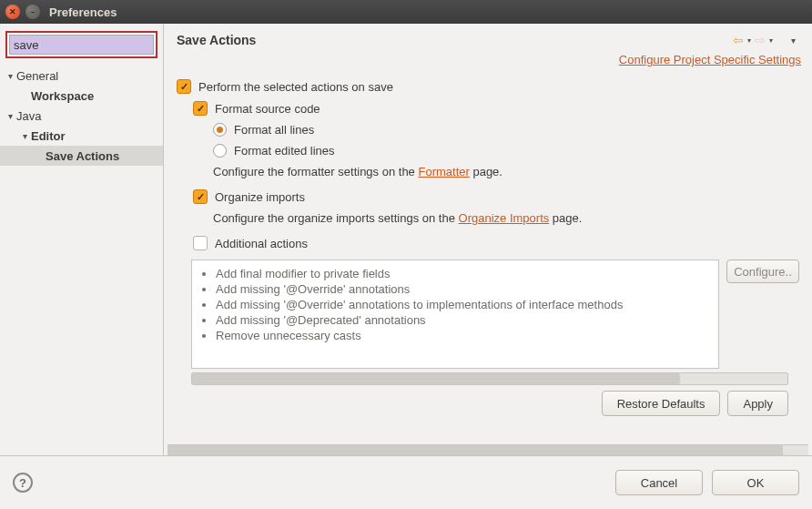 The image size is (812, 509). I want to click on organize-imports-hint: Configure the organize imports settings …, so click(488, 220).